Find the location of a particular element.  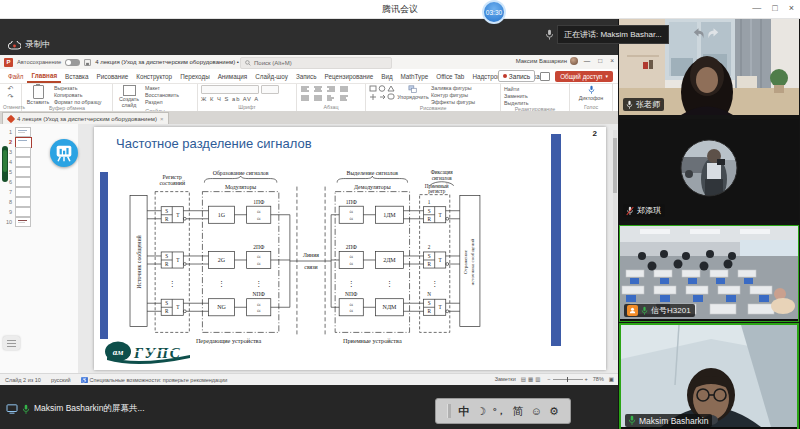

redo-arrow-icon is located at coordinates (714, 34).